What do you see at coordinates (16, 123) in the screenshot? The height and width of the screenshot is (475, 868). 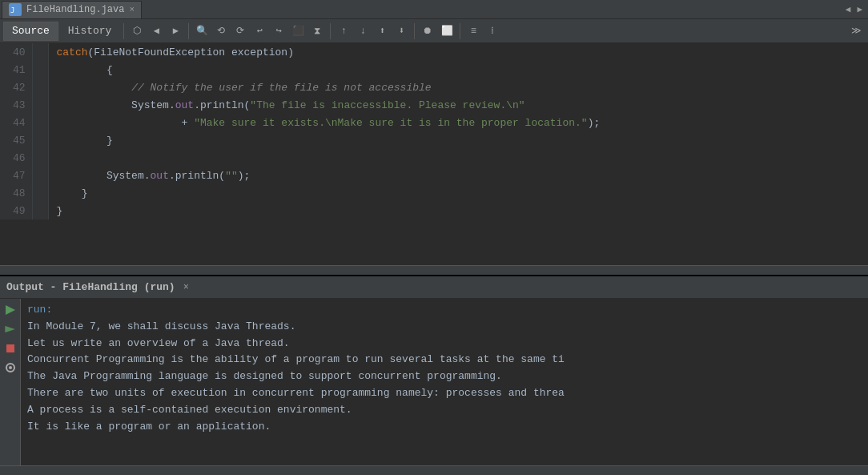 I see `line-number: 44` at bounding box center [16, 123].